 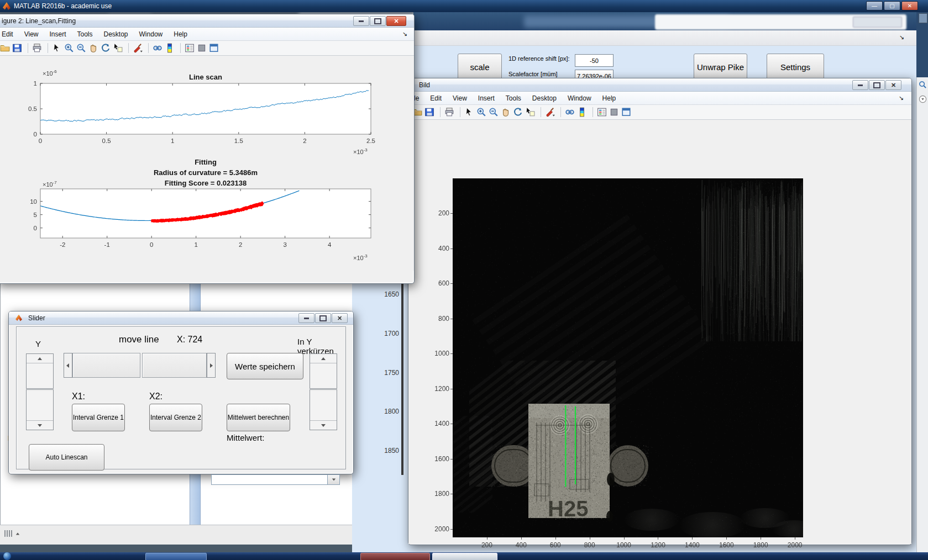 What do you see at coordinates (275, 479) in the screenshot?
I see `background-combobox` at bounding box center [275, 479].